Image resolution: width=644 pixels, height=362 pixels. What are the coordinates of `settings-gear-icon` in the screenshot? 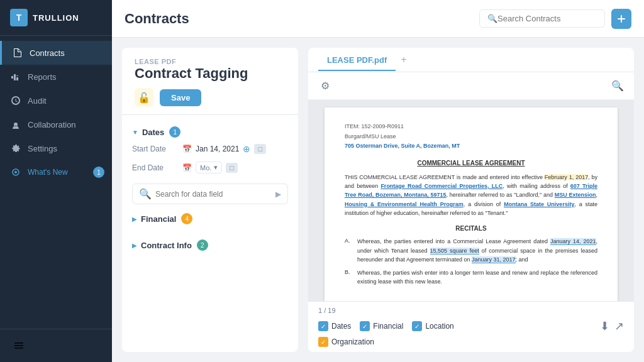 It's located at (16, 148).